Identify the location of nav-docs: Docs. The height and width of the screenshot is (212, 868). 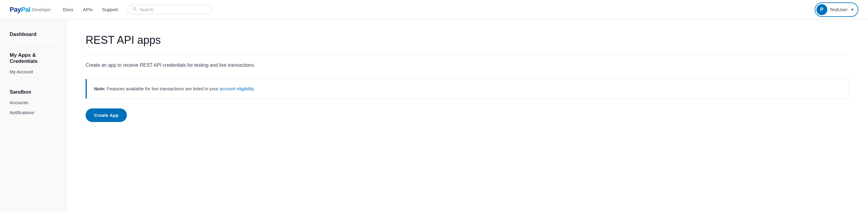
(68, 9).